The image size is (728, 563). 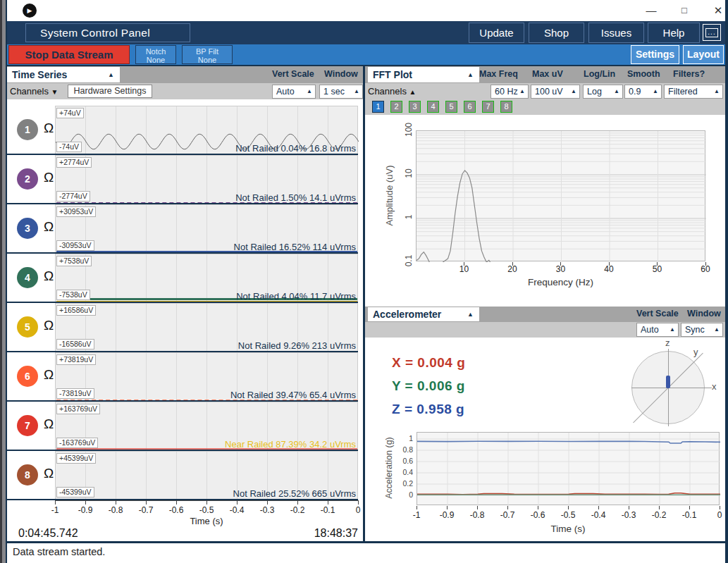 What do you see at coordinates (496, 32) in the screenshot?
I see `update-button: Update` at bounding box center [496, 32].